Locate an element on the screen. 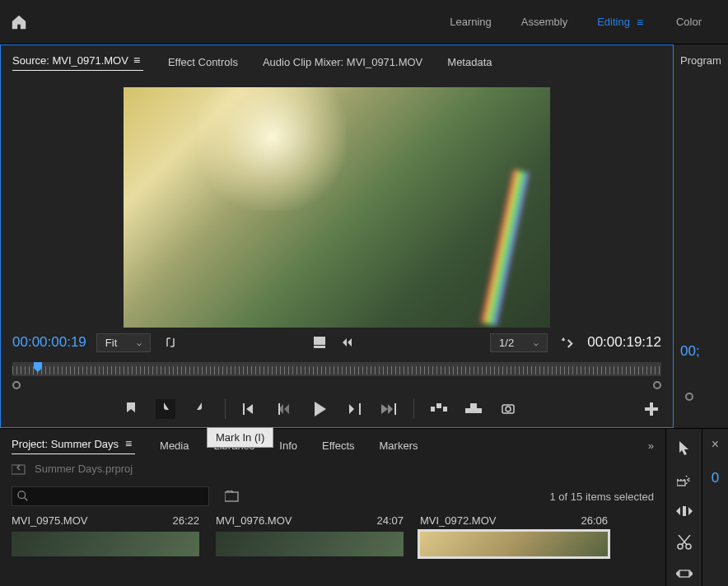 This screenshot has width=728, height=586. go-to-out-button is located at coordinates (389, 409).